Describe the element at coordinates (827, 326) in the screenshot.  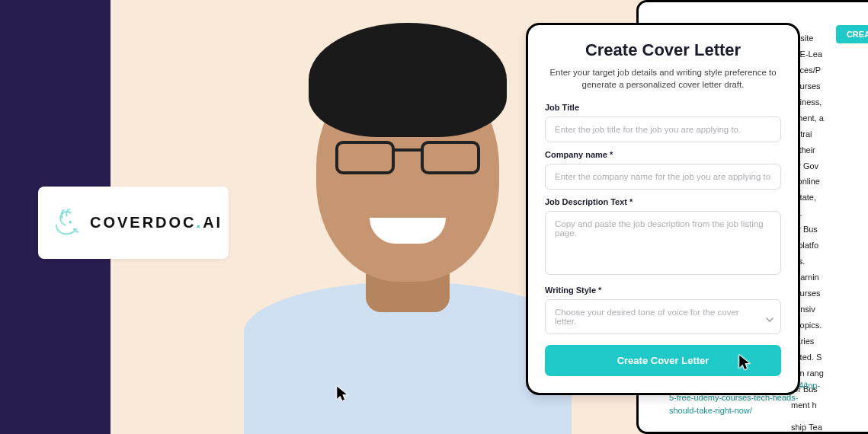
I see `research-text-fragment: c topics.` at that location.